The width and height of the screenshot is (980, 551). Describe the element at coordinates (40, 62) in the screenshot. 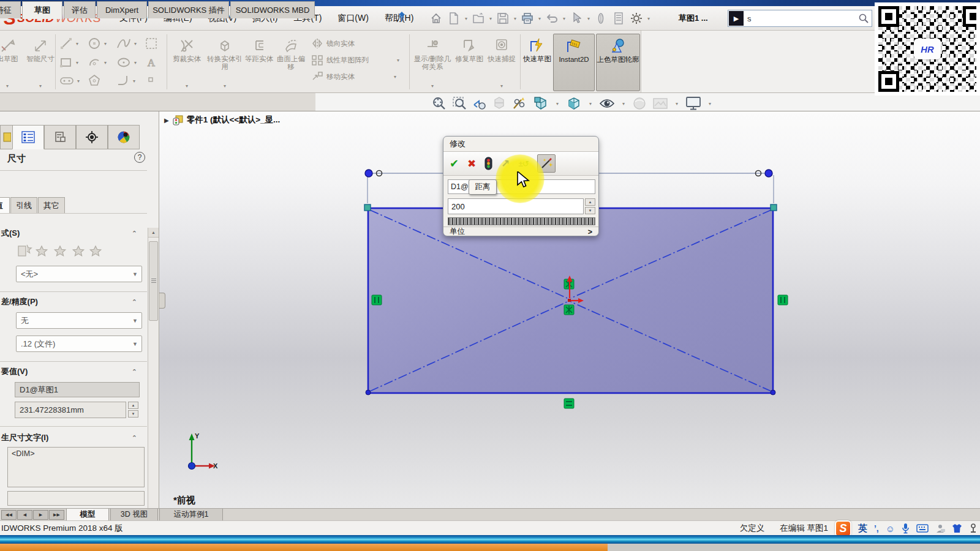

I see `smart-dimension-button: 智能尺寸 ▾` at that location.